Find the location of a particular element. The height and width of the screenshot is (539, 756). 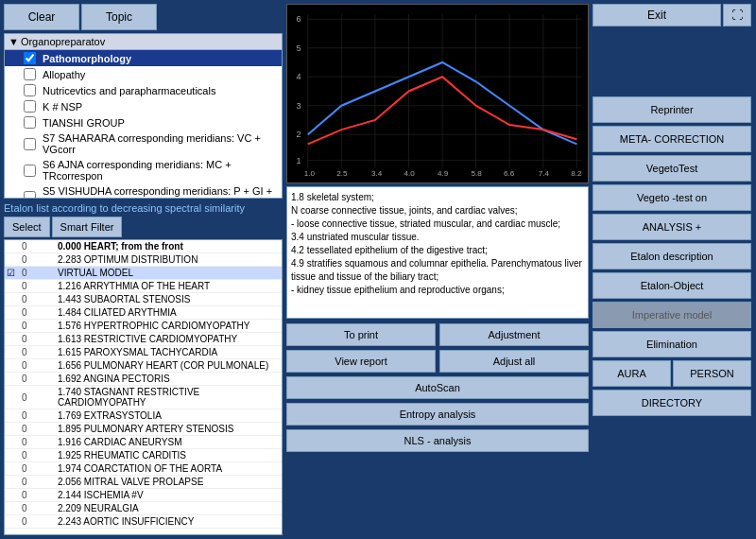

category-item-nsp: K # NSP is located at coordinates (144, 106).